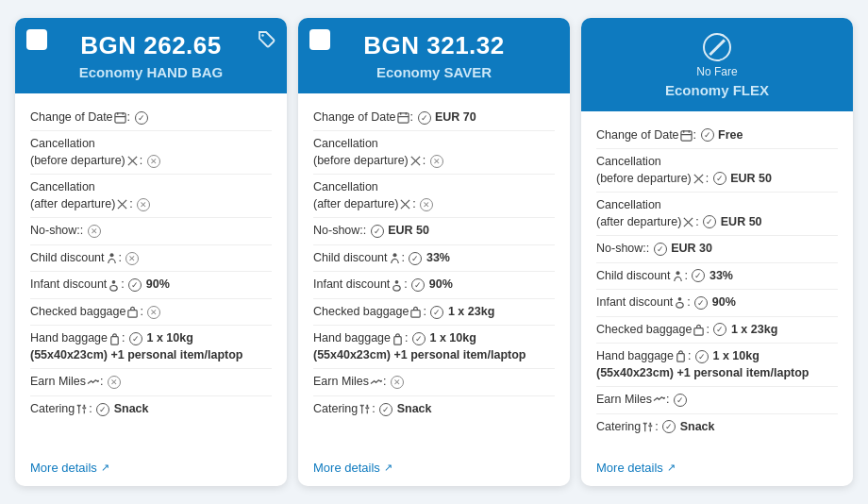  I want to click on row-0: Change of Date: ✓ Free, so click(717, 136).